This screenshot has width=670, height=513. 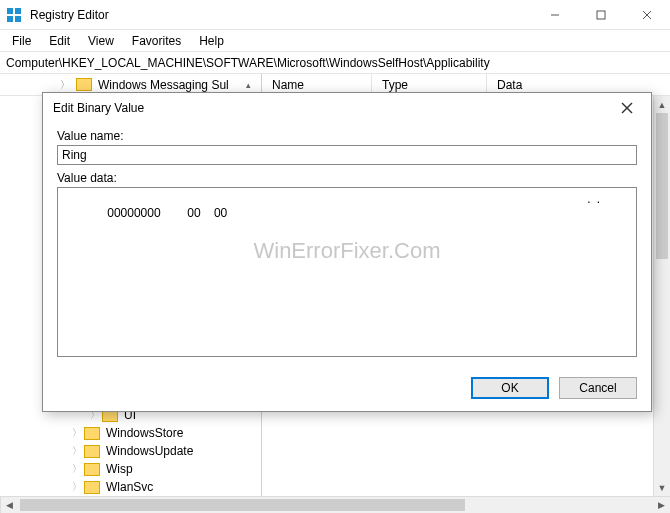 I want to click on tree-item: 〉 WindowsStore, so click(x=130, y=433).